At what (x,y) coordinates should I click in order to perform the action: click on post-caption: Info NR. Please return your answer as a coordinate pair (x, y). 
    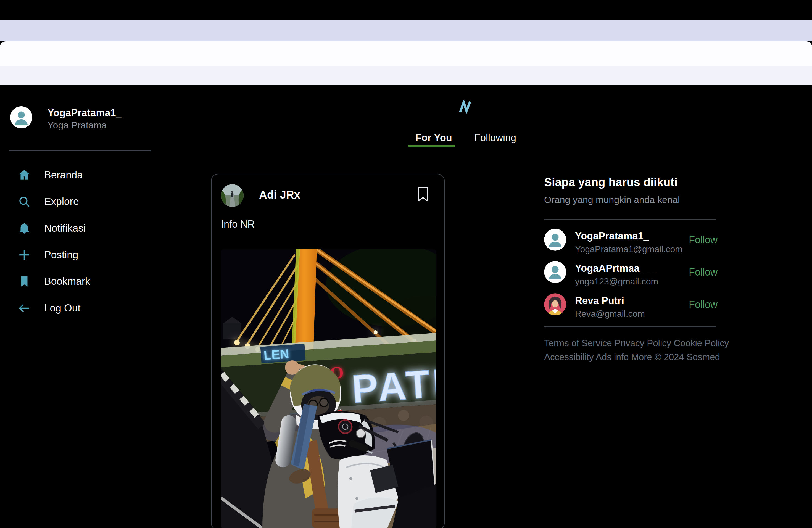
    Looking at the image, I should click on (238, 224).